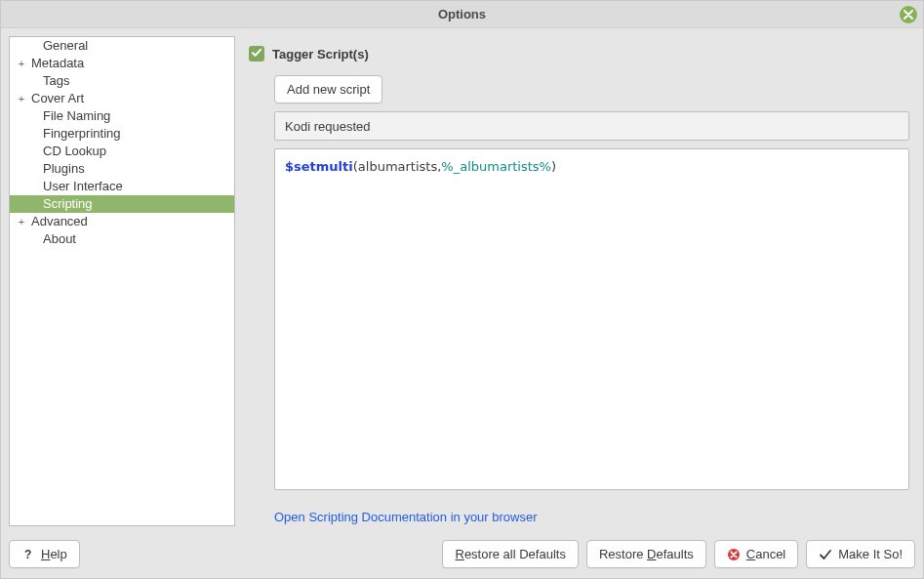  What do you see at coordinates (398, 166) in the screenshot?
I see `token-plain: (albumartists,` at bounding box center [398, 166].